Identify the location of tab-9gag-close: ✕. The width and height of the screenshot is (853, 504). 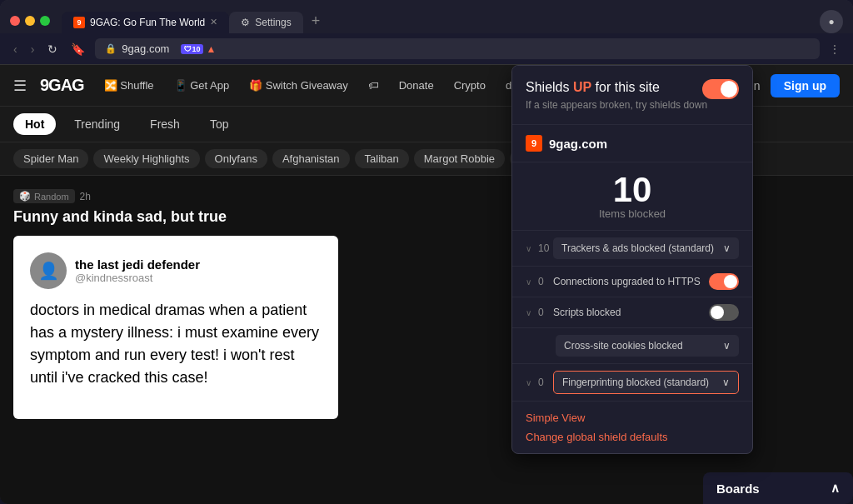
(213, 22).